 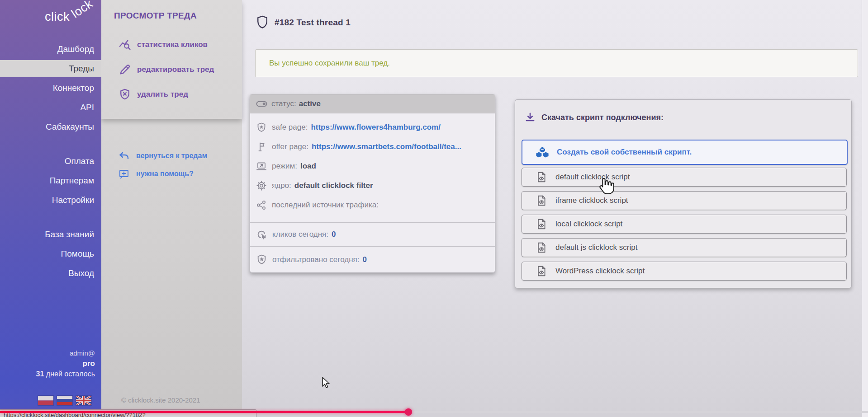 I want to click on edit-thread-button: редактировать тред, so click(x=172, y=70).